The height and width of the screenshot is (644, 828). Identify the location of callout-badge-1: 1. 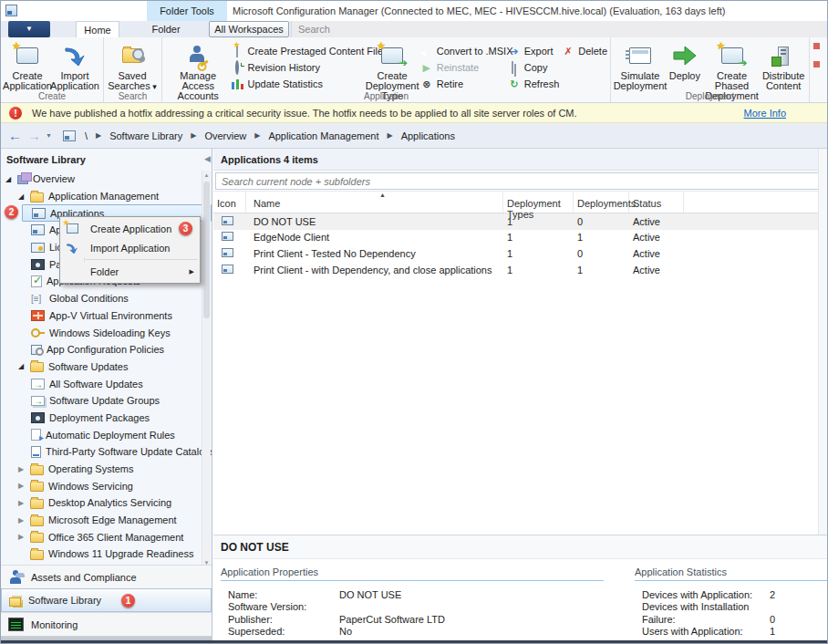
(128, 600).